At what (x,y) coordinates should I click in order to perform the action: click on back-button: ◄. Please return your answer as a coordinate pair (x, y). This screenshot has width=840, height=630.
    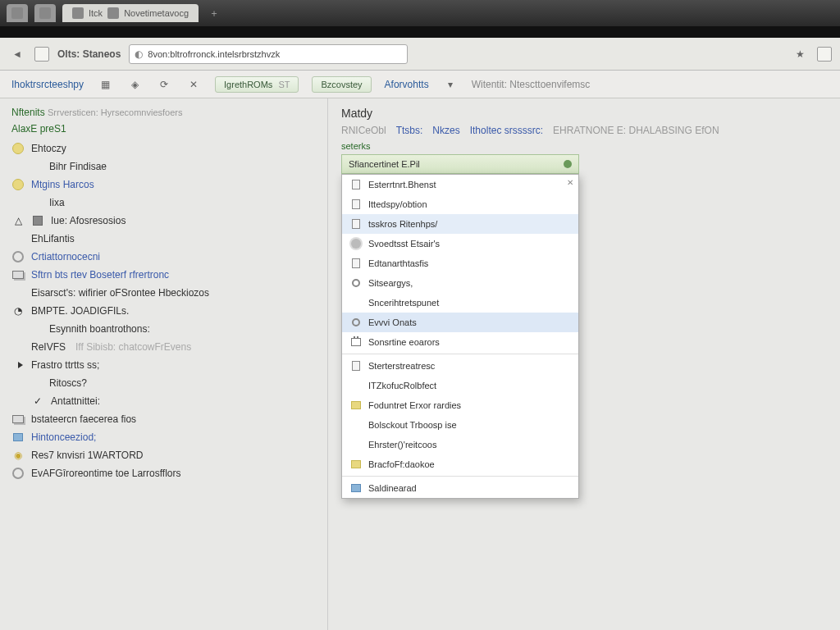
    Looking at the image, I should click on (17, 54).